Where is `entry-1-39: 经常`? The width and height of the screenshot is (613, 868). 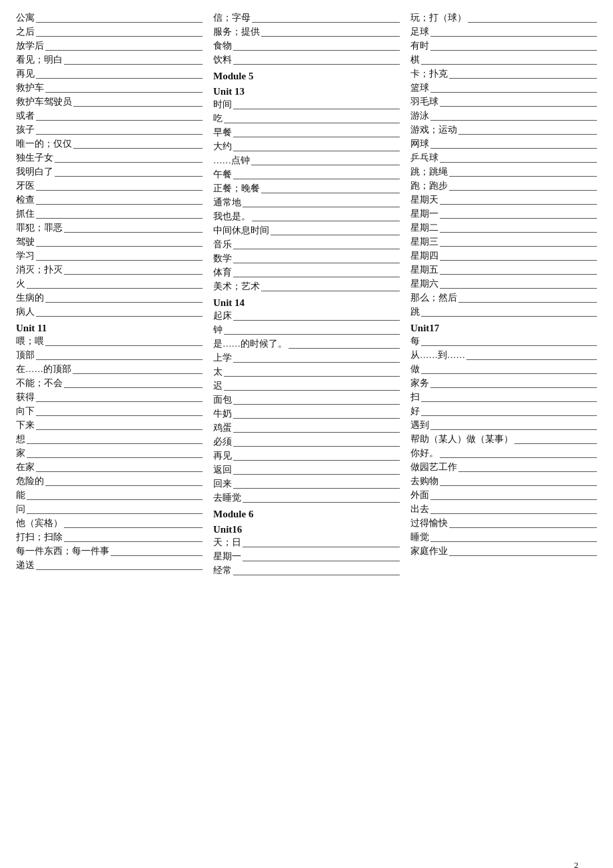 entry-1-39: 经常 is located at coordinates (306, 571).